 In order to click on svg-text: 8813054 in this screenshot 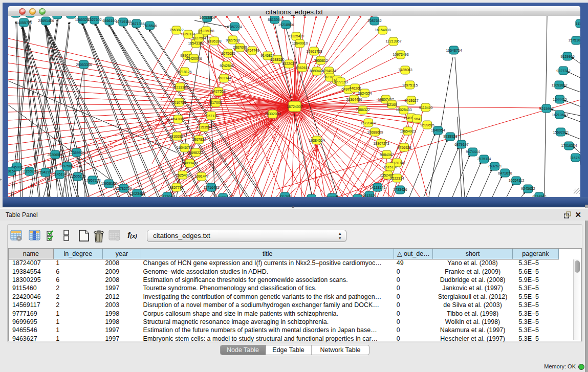, I will do `click(274, 19)`.